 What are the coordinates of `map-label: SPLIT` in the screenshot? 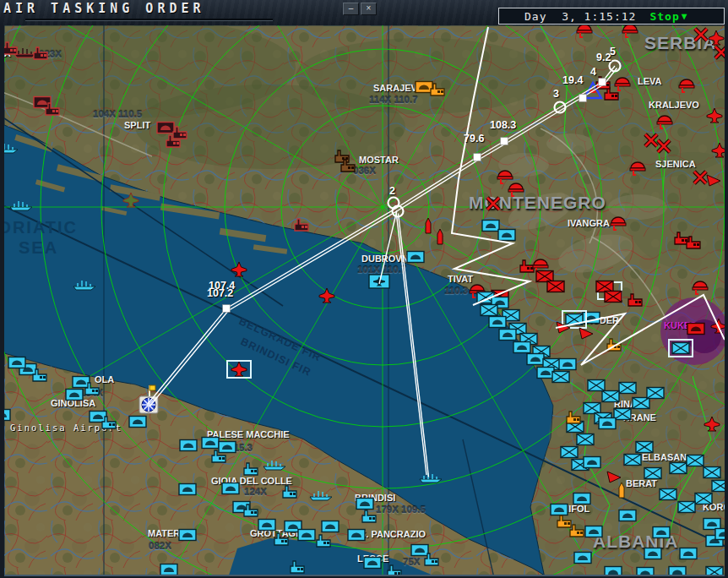 It's located at (137, 125).